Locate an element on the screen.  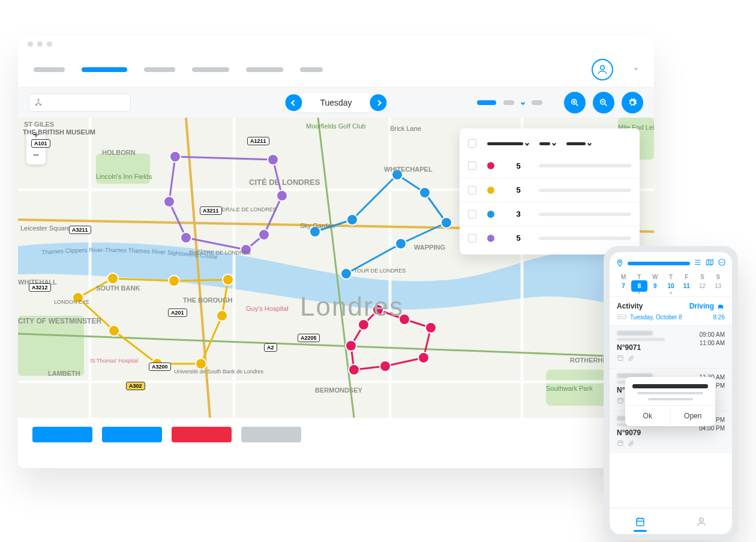
popover-ok-button: Ok is located at coordinates (648, 416).